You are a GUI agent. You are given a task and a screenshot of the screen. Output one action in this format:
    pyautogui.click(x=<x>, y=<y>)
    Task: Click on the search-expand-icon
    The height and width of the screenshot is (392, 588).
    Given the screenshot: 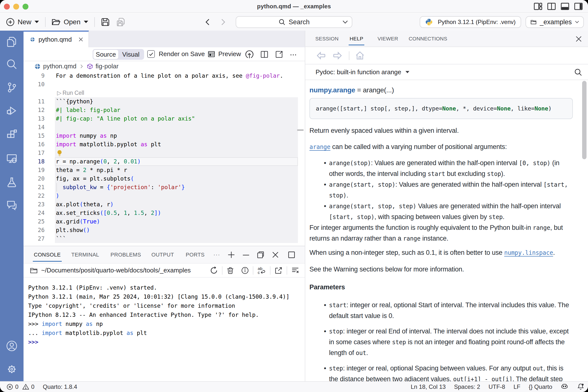 What is the action you would take?
    pyautogui.click(x=345, y=22)
    